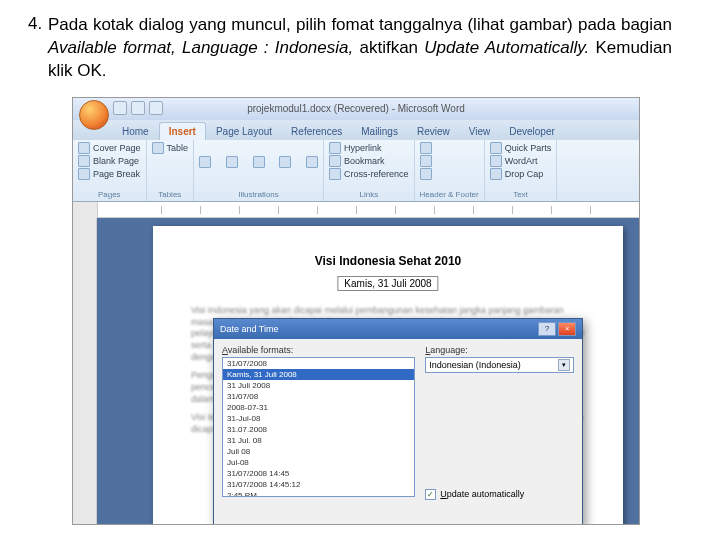  What do you see at coordinates (369, 194) in the screenshot?
I see `group-label-links: Links` at bounding box center [369, 194].